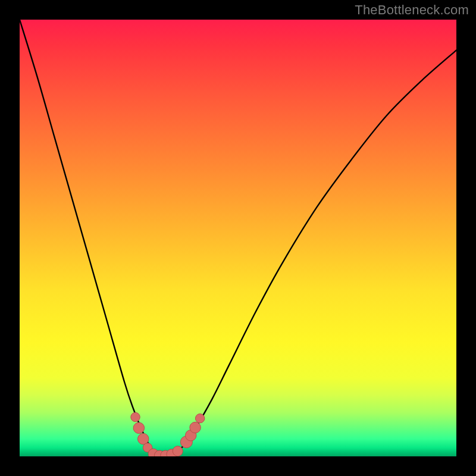 This screenshot has width=476, height=476. Describe the element at coordinates (168, 434) in the screenshot. I see `marker-group` at that location.